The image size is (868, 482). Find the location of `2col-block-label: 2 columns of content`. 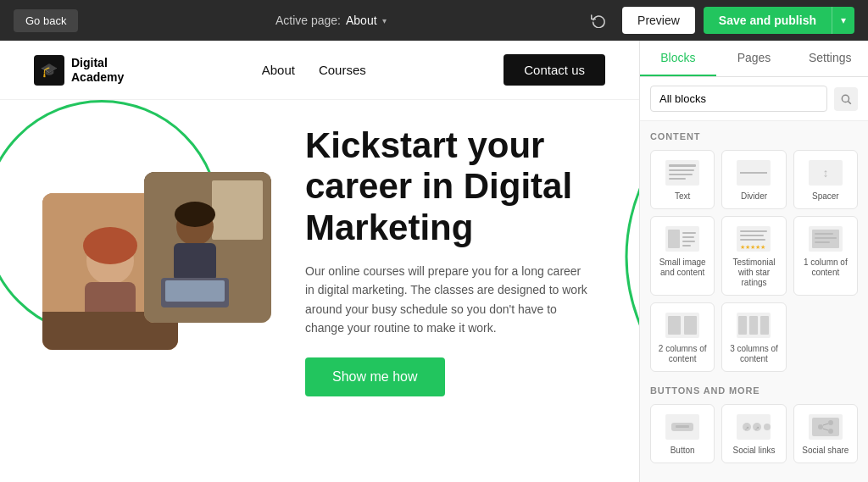

2col-block-label: 2 columns of content is located at coordinates (682, 354).